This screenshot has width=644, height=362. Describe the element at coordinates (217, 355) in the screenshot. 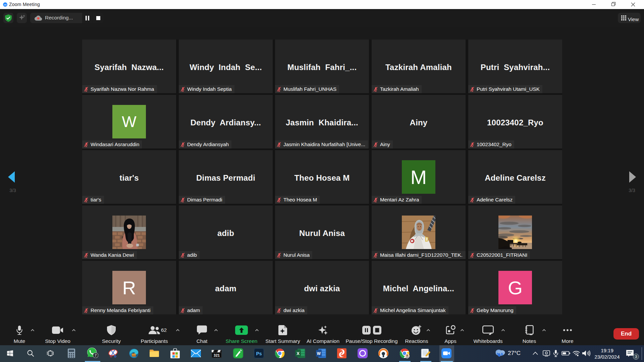

I see `svg-text: 321` at that location.